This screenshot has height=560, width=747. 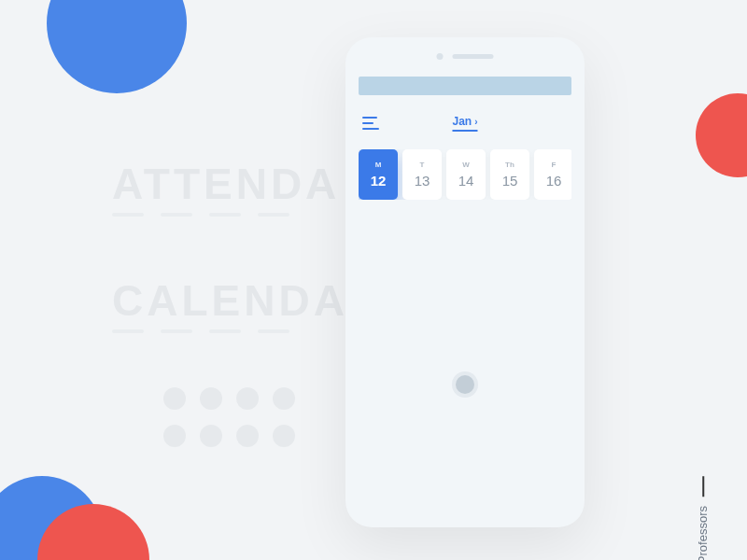 I want to click on date-number: 15, so click(x=510, y=181).